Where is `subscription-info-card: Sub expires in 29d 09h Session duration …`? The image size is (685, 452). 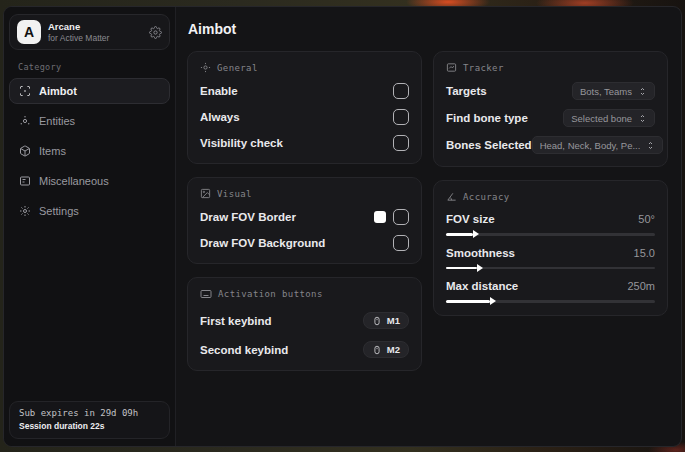
subscription-info-card: Sub expires in 29d 09h Session duration … is located at coordinates (90, 420).